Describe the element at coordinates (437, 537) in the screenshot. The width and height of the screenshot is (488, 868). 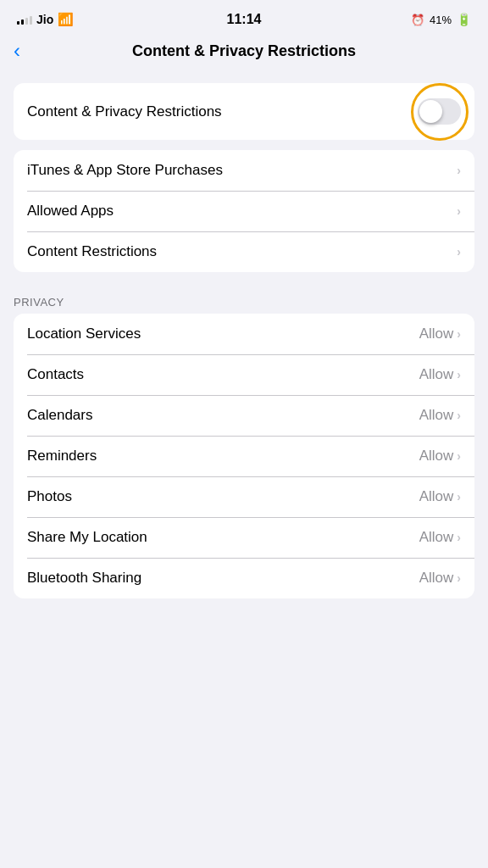
I see `share-my-location-value: Allow` at that location.